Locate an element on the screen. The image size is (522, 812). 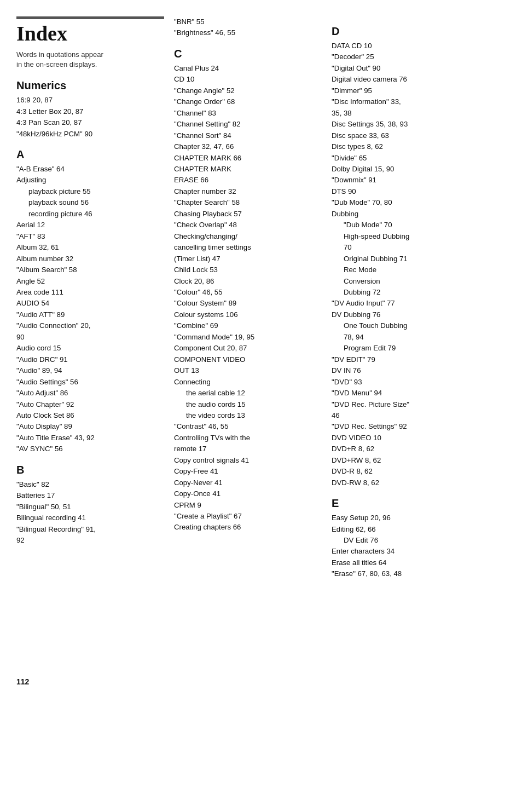
list-item: "Channel" 83 is located at coordinates (248, 113).